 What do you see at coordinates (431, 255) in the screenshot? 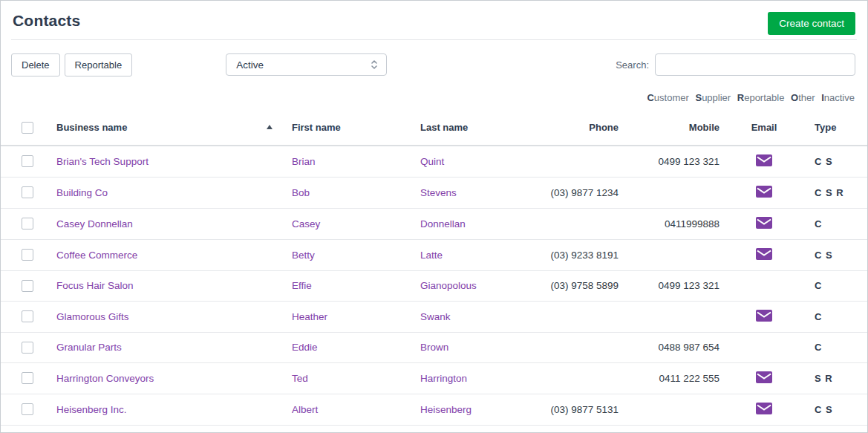
I see `last-name-link: Latte` at bounding box center [431, 255].